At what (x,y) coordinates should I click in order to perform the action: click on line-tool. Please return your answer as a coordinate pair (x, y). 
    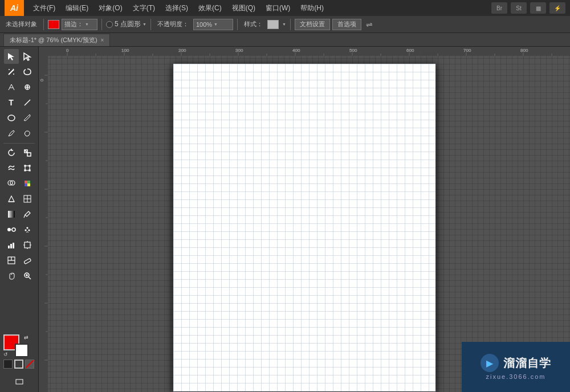
    Looking at the image, I should click on (27, 103).